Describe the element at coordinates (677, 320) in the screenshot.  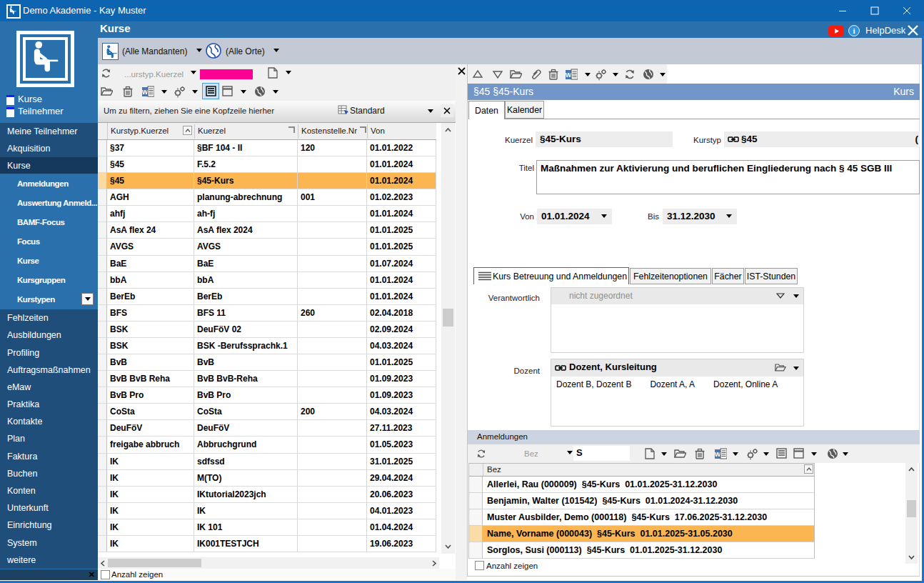
I see `verantwortlich-combo: nicht zugeordnet` at that location.